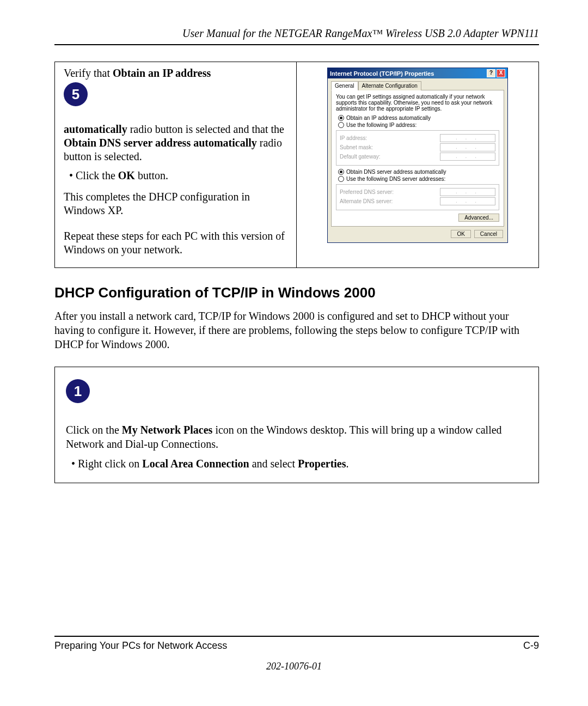 This screenshot has width=588, height=706. Describe the element at coordinates (468, 192) in the screenshot. I see `input-preferred-dns: . . .` at that location.